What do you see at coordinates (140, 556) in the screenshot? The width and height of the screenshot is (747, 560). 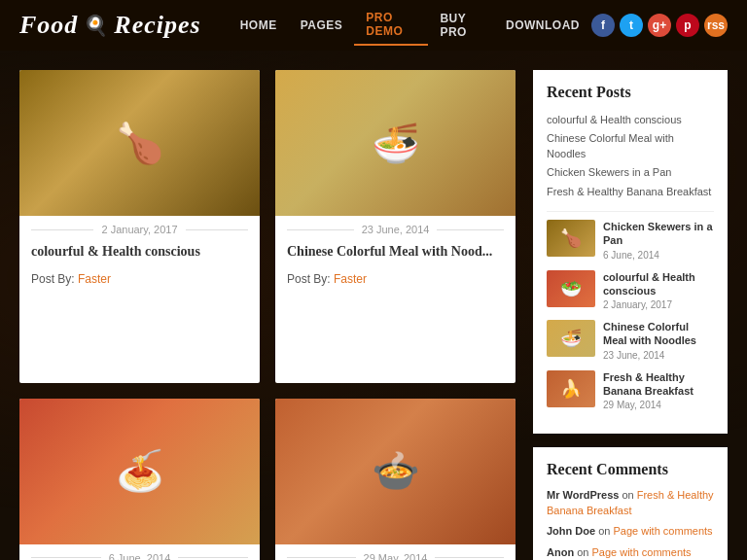 I see `post-date-3: 6 June, 2014` at bounding box center [140, 556].